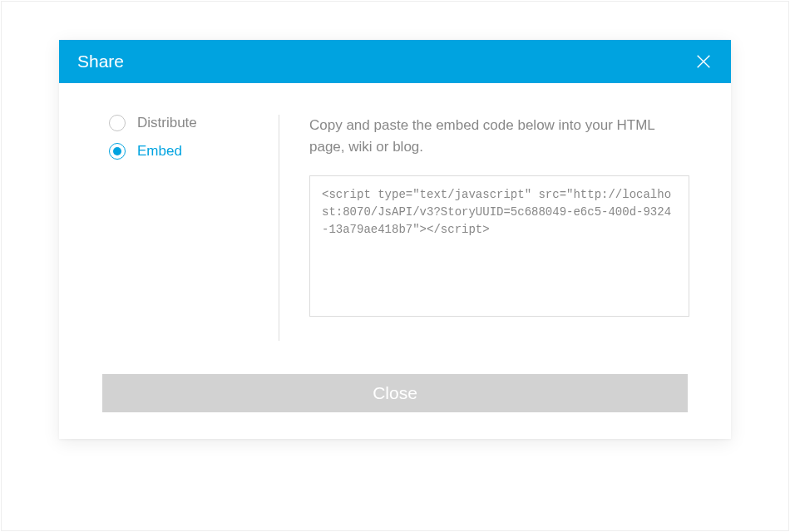  Describe the element at coordinates (167, 123) in the screenshot. I see `radio-label: Distribute` at that location.